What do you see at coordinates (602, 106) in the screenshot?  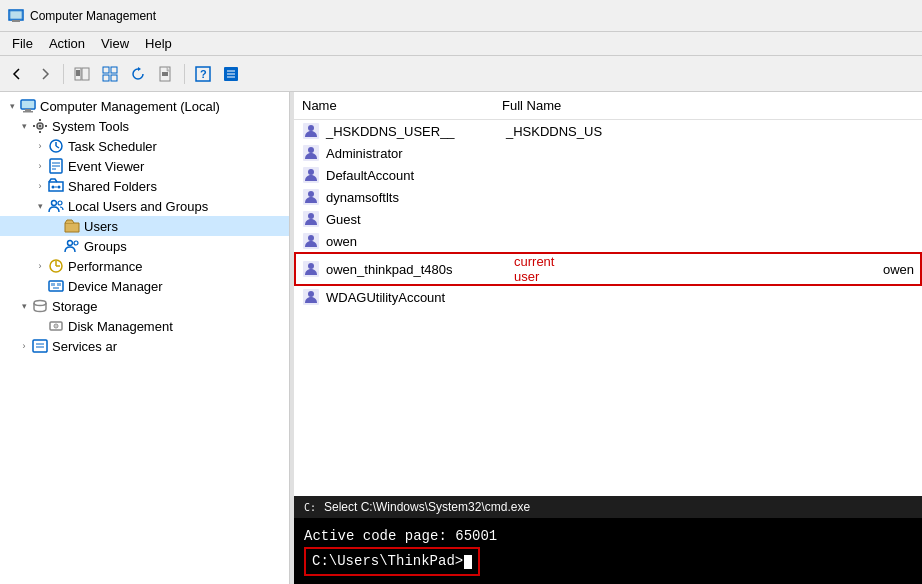 I see `col-header-fullname: Full Name` at bounding box center [602, 106].